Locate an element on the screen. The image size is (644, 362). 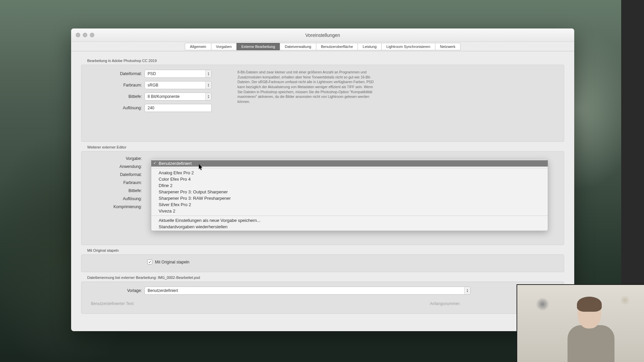
section-external-title: Weiterer externer Editor is located at coordinates (326, 147).